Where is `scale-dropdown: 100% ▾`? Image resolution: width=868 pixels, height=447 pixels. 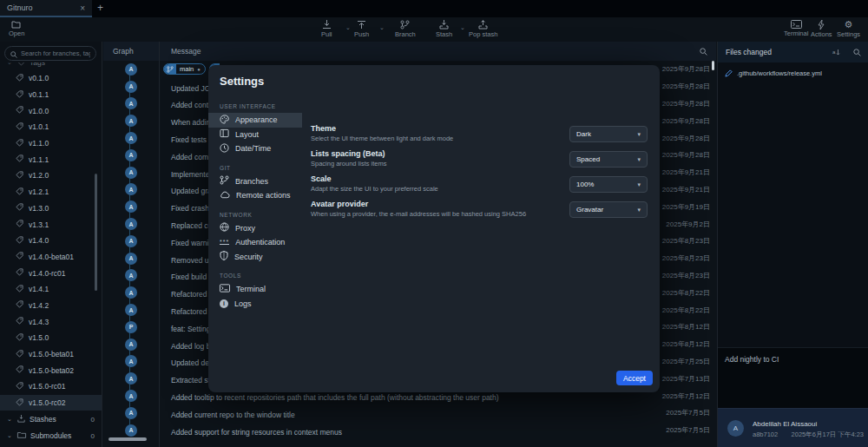 scale-dropdown: 100% ▾ is located at coordinates (608, 184).